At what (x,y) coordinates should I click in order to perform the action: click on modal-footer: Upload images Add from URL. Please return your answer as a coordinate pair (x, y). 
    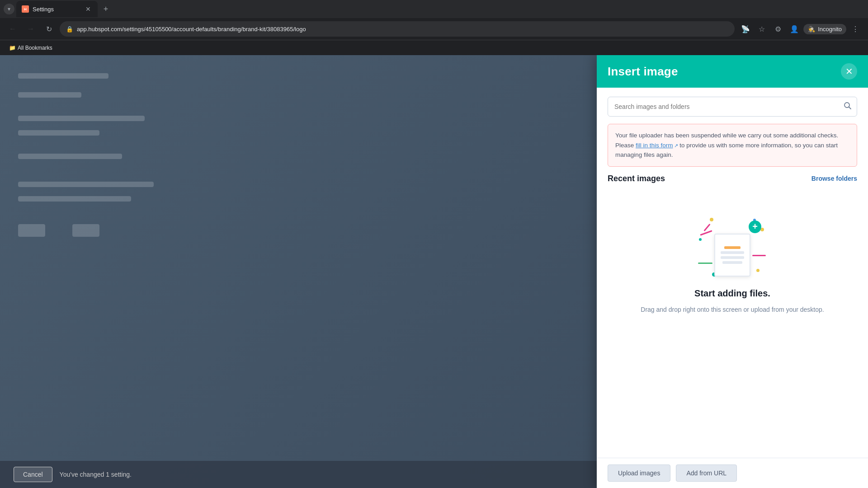
    Looking at the image, I should click on (732, 473).